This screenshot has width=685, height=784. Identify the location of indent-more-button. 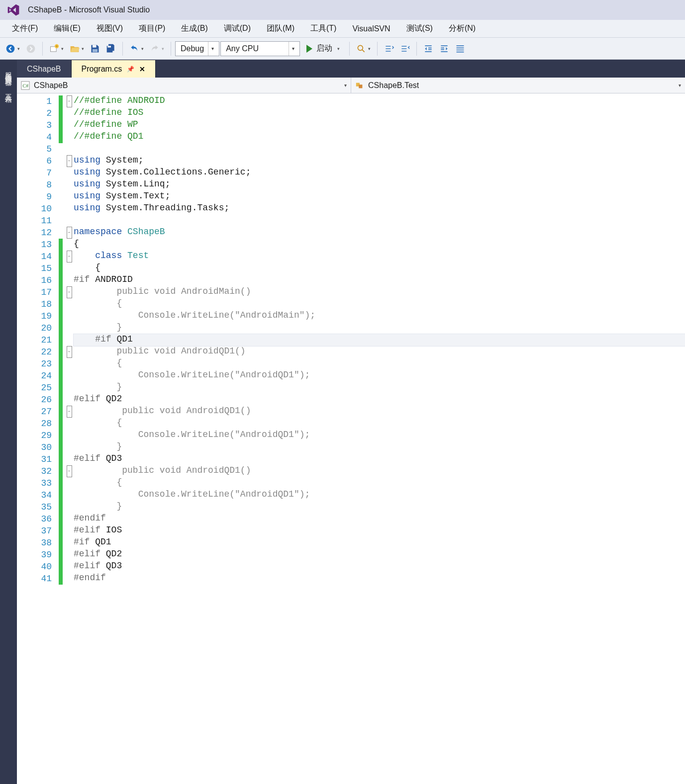
(444, 49).